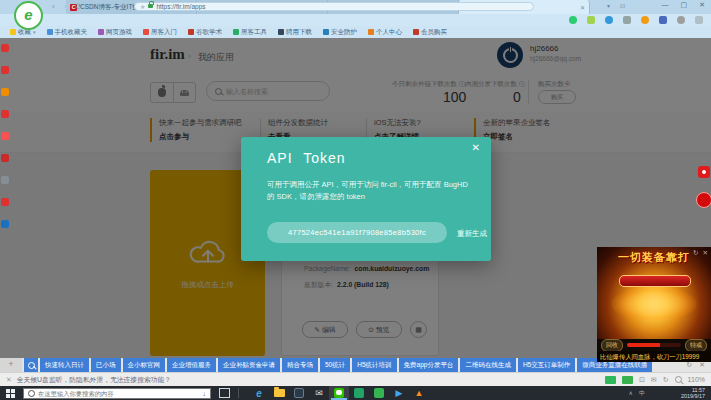 The image size is (711, 400). Describe the element at coordinates (684, 5) in the screenshot. I see `maximize-button: ▢` at that location.